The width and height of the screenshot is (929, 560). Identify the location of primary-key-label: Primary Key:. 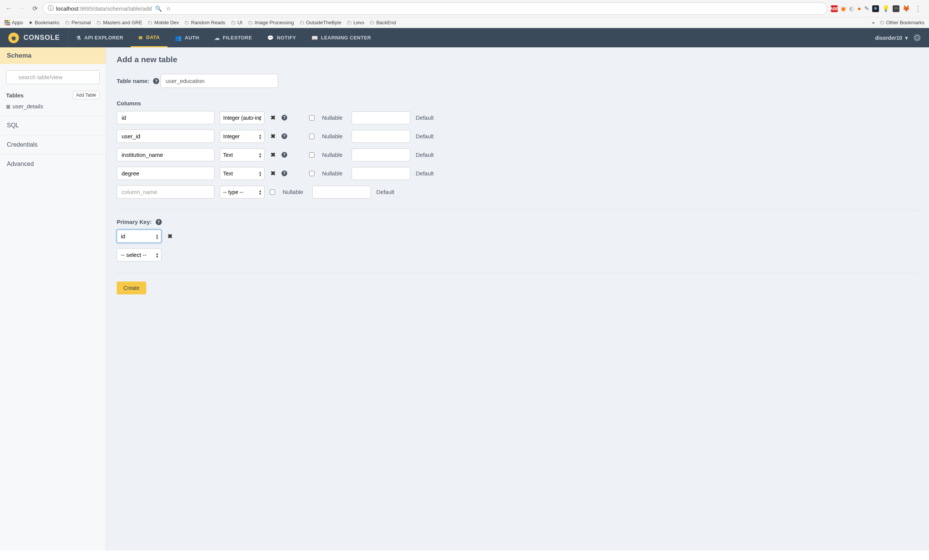
(134, 222).